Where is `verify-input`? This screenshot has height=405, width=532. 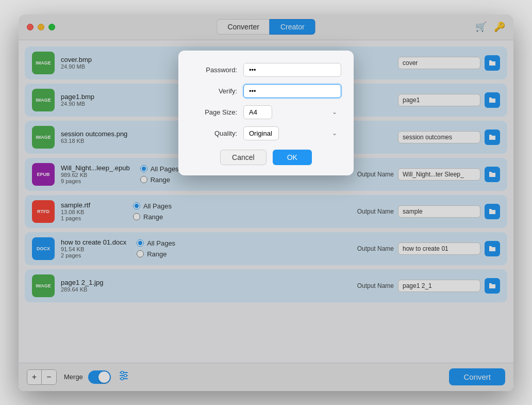
verify-input is located at coordinates (292, 91).